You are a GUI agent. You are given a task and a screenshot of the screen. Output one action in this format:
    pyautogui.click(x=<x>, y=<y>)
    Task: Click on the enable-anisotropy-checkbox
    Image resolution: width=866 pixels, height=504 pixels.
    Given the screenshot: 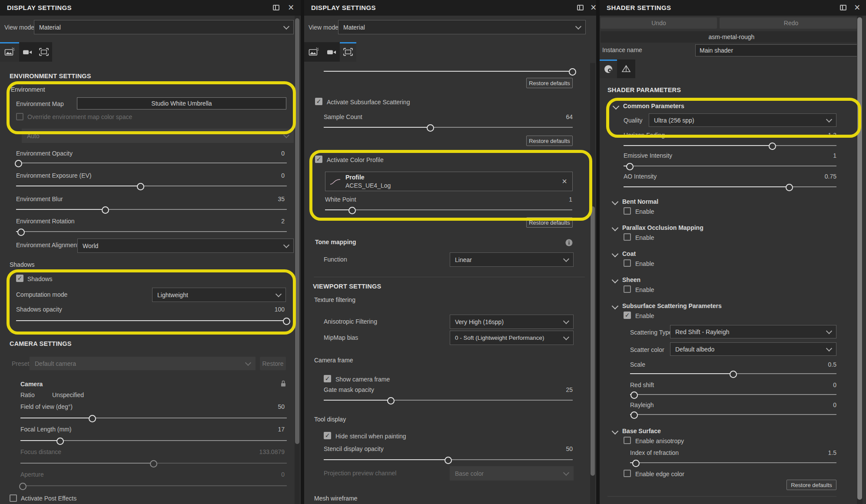 What is the action you would take?
    pyautogui.click(x=627, y=441)
    